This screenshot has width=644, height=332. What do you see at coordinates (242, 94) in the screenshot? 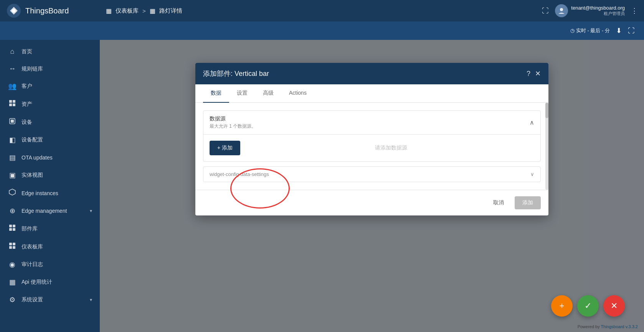
I see `tab-settings: 设置` at bounding box center [242, 94].